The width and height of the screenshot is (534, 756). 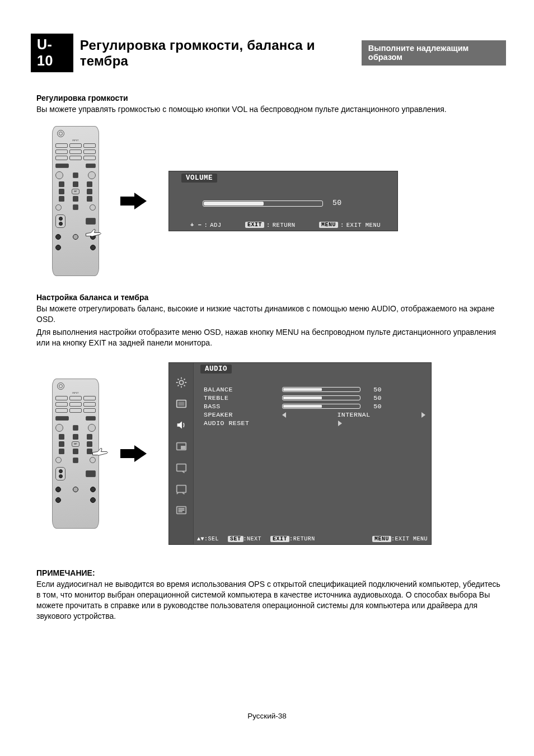 I want to click on osd-audio-panel: AUDIO BALANCE50TREBLE50BASS50SPEAKERINTE…, so click(x=300, y=454).